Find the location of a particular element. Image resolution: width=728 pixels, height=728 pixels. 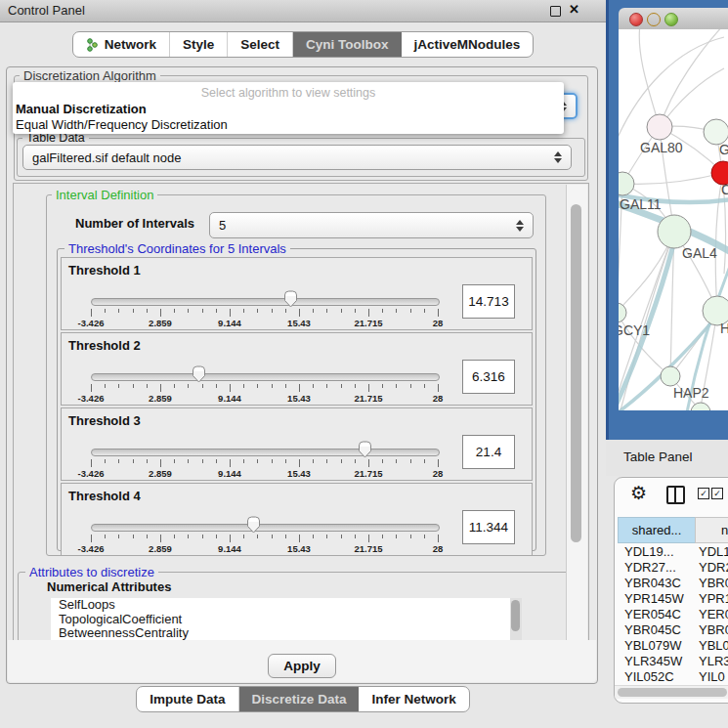

top-tabs: NetworkStyleSelectCyni ToolboxjActiveMNo… is located at coordinates (303, 45).